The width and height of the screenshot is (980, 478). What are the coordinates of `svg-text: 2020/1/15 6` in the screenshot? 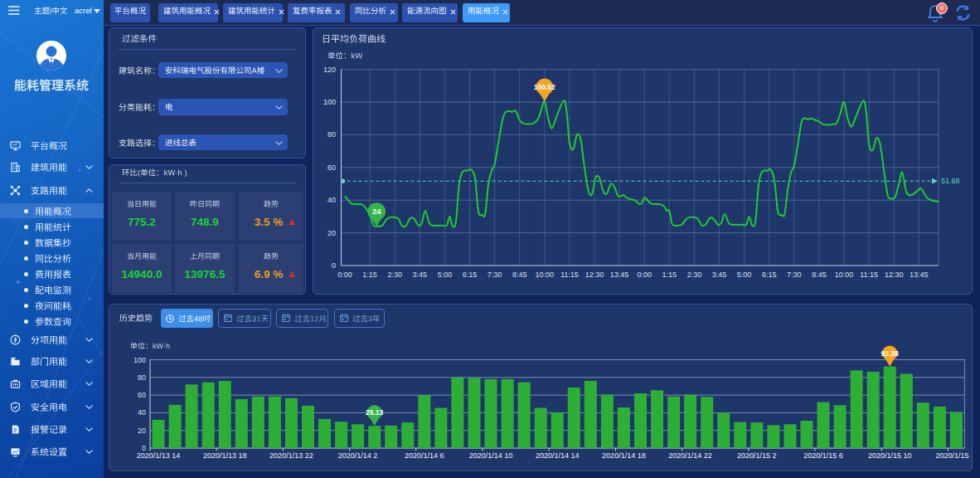 It's located at (823, 456).